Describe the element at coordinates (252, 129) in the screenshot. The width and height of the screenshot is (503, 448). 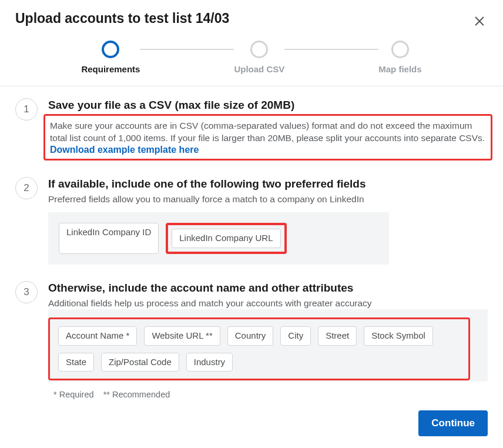
I see `requirement-step-1: 1 Save your file as a CSV (max file size…` at that location.